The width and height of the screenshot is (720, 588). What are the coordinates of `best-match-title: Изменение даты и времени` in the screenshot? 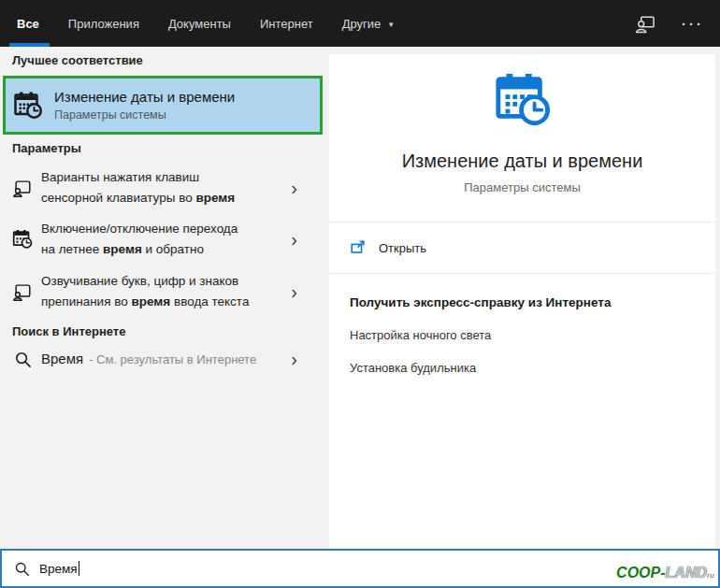 It's located at (144, 97).